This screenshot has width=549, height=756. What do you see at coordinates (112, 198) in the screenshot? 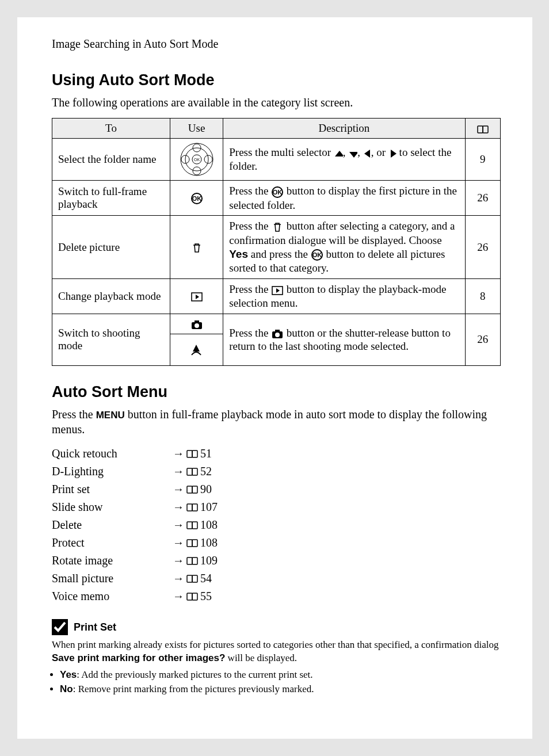
I see `cell-to: Switch to full-frame playback` at bounding box center [112, 198].